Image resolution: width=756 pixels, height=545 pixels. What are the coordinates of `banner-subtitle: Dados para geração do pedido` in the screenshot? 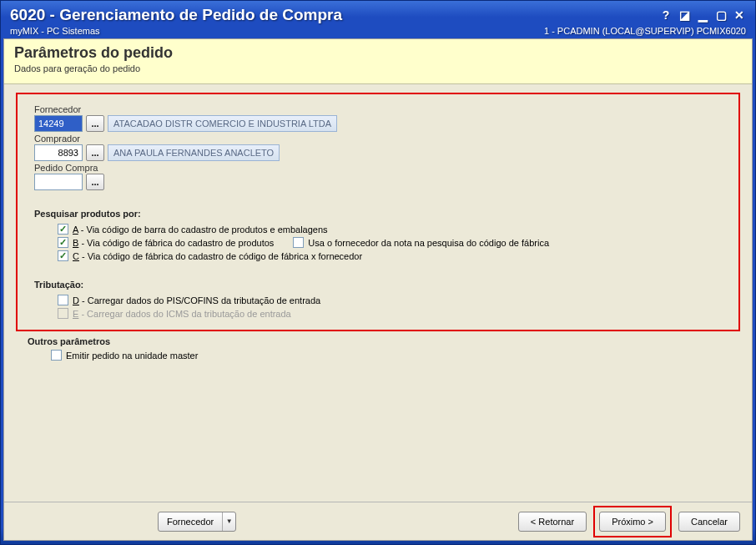 It's located at (378, 68).